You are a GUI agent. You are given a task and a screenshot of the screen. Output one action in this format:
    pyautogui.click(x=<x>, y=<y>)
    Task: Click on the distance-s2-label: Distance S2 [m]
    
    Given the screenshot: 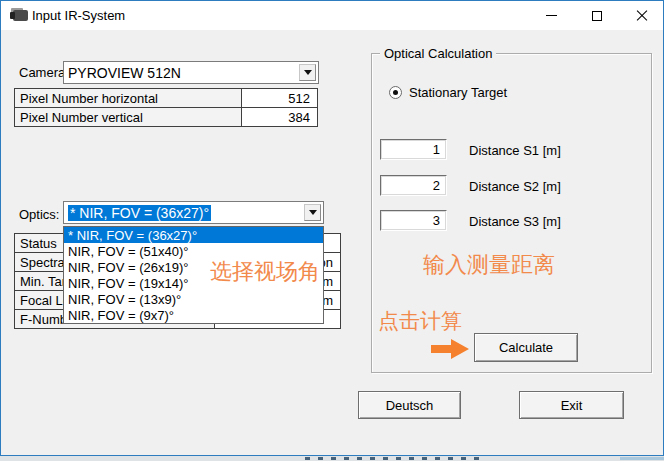 What is the action you would take?
    pyautogui.click(x=515, y=186)
    